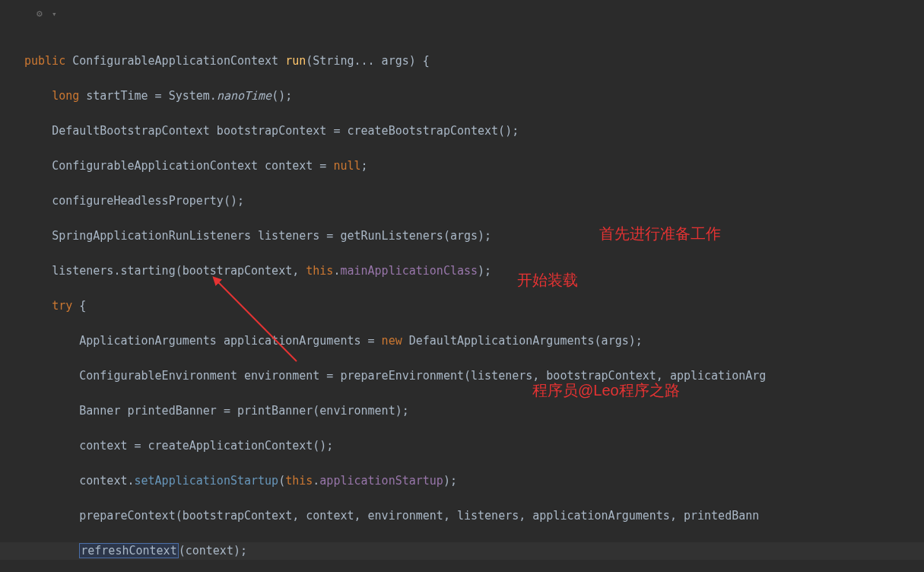 The image size is (924, 572). What do you see at coordinates (295, 61) in the screenshot?
I see `method-name: run` at bounding box center [295, 61].